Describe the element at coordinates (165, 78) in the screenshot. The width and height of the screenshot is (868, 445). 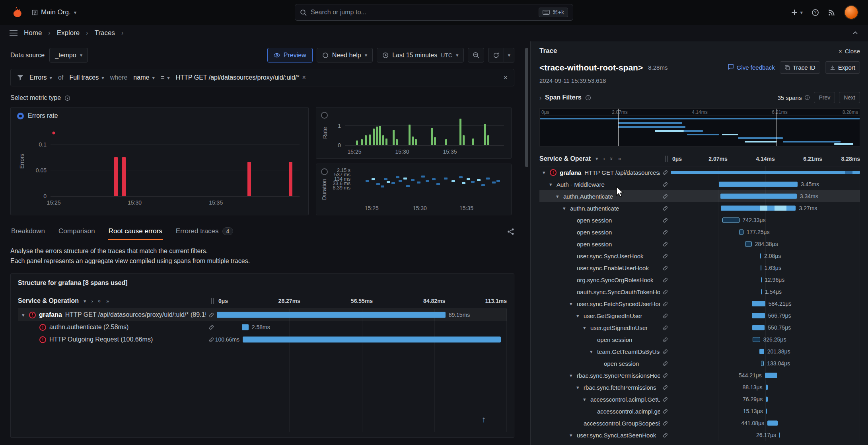
I see `filter-operator-select: =▾` at that location.